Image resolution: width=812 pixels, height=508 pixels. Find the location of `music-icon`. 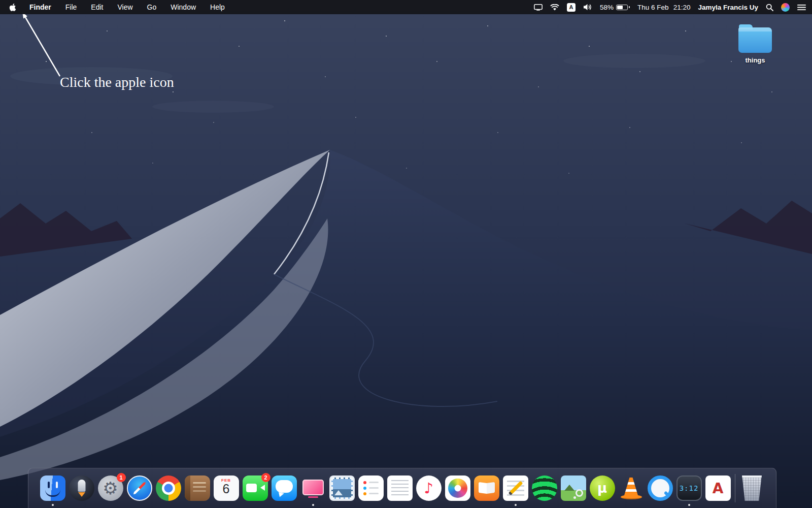

music-icon is located at coordinates (429, 488).